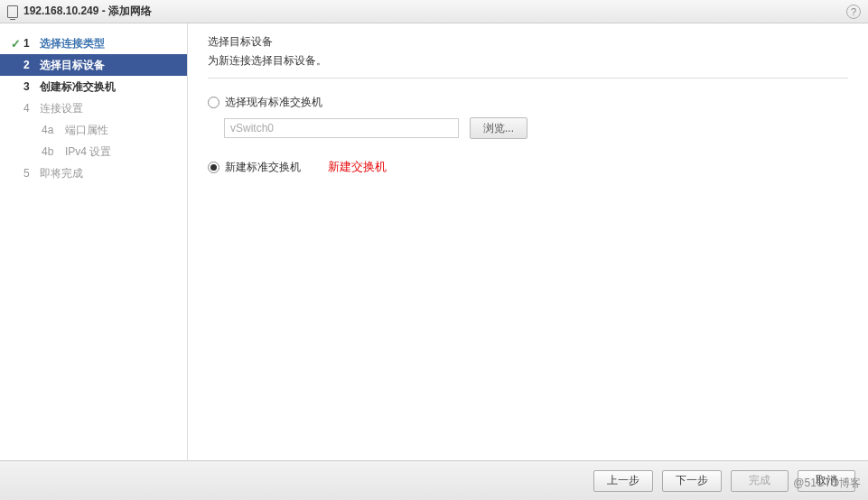 Image resolution: width=868 pixels, height=500 pixels. Describe the element at coordinates (826, 481) in the screenshot. I see `cancel-button: 取消` at that location.